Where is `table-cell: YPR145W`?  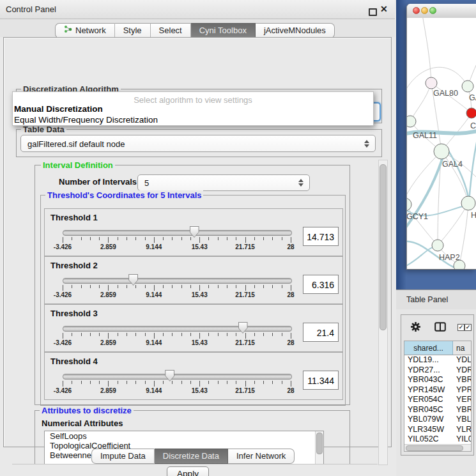
table-cell: YPR145W is located at coordinates (426, 390).